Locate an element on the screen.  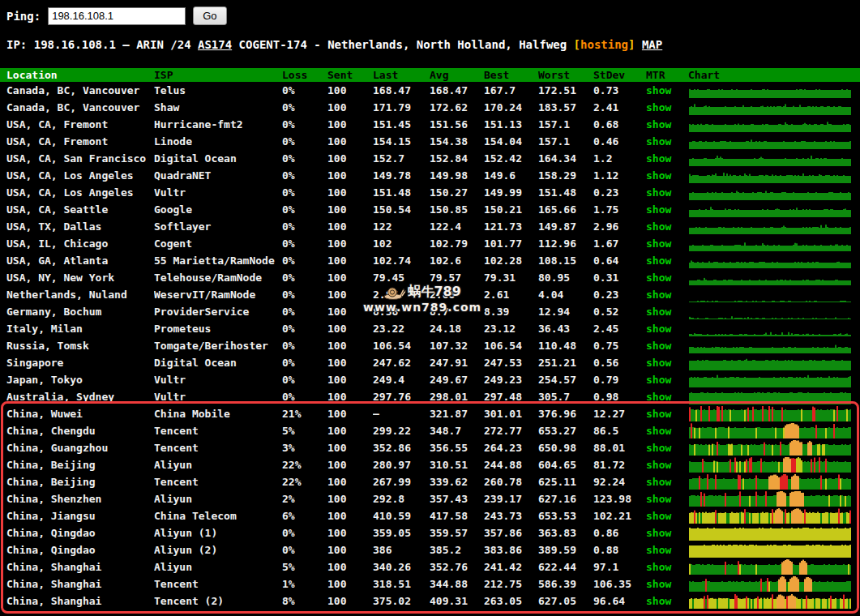
column-header-location: Location is located at coordinates (77, 75).